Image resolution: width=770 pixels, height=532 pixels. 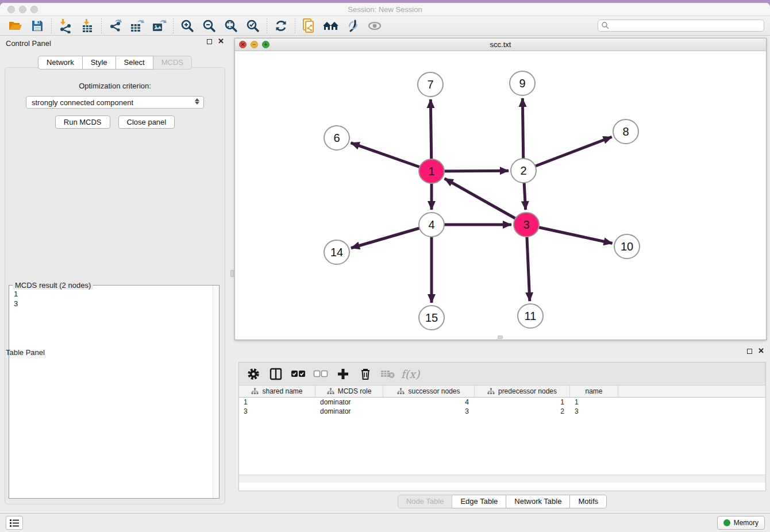 What do you see at coordinates (502, 374) in the screenshot?
I see `table-toolbar: f(x)` at bounding box center [502, 374].